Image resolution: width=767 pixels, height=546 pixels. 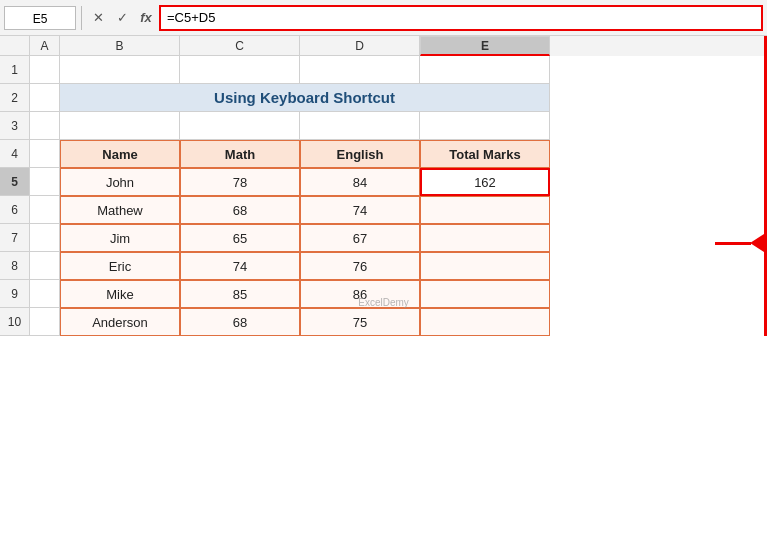 What do you see at coordinates (240, 238) in the screenshot?
I see `cell-c7: 65` at bounding box center [240, 238].